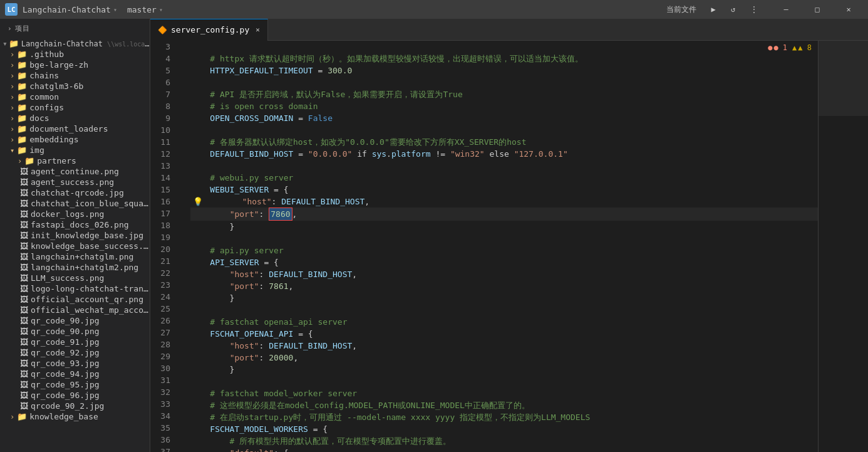  Describe the element at coordinates (75, 246) in the screenshot. I see `tree-item-knowledge_base_success.jpg: 🖼knowledge_base_success.jpg` at that location.